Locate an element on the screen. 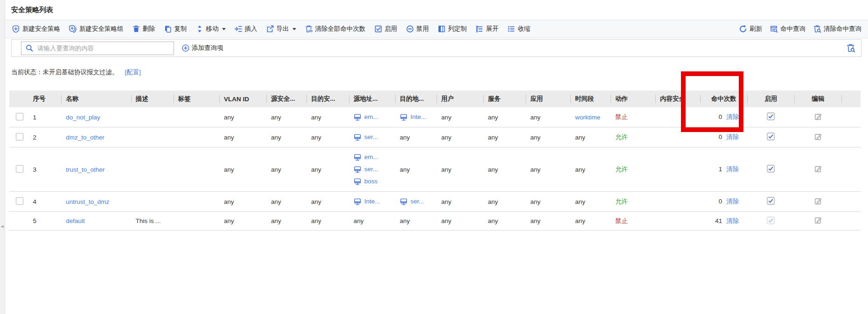 This screenshot has height=314, width=868. columns-icon is located at coordinates (442, 29).